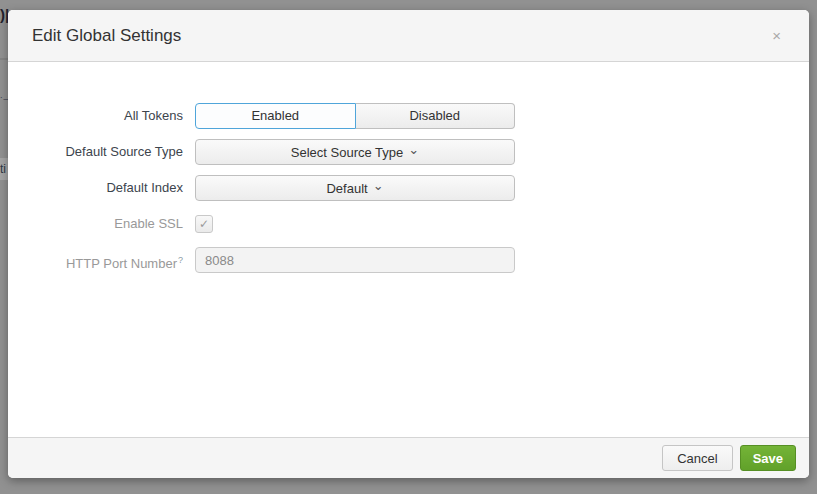 The width and height of the screenshot is (817, 494). Describe the element at coordinates (355, 188) in the screenshot. I see `default-index-dropdown: Default ⌄` at that location.